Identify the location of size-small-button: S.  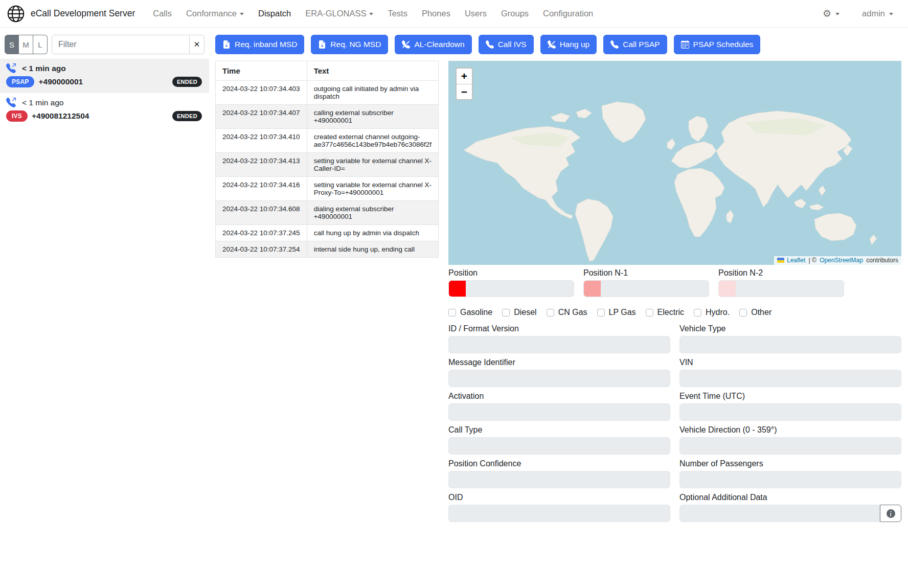
(12, 44).